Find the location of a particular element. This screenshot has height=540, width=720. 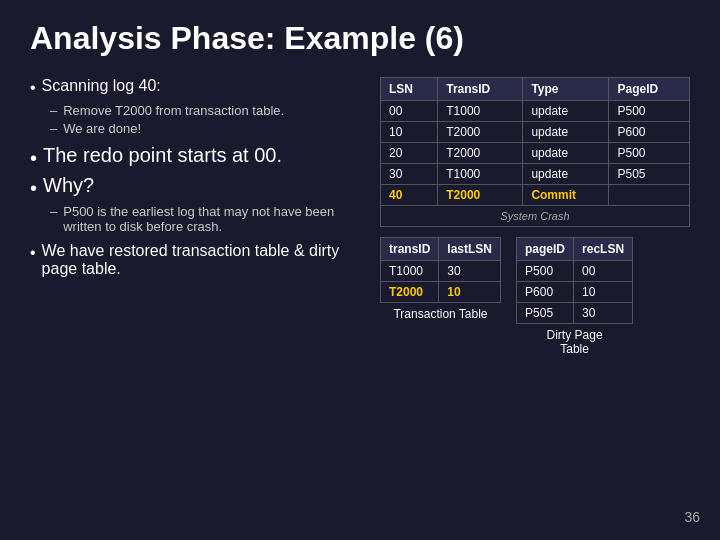

tables-row: transID lastLSN T1000 30 T2000 10 is located at coordinates (535, 296).